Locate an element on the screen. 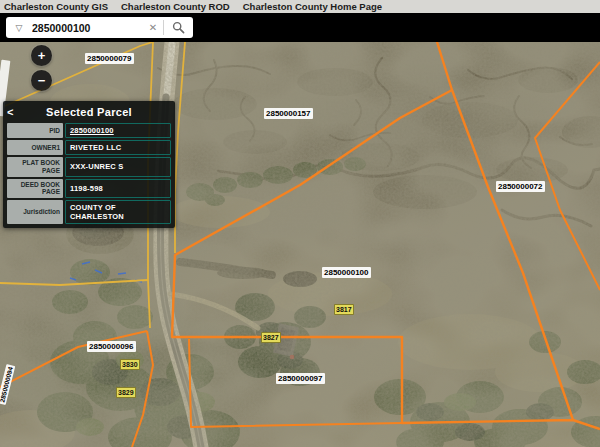 The image size is (600, 447). panel-title: Selected Parcel is located at coordinates (89, 112).